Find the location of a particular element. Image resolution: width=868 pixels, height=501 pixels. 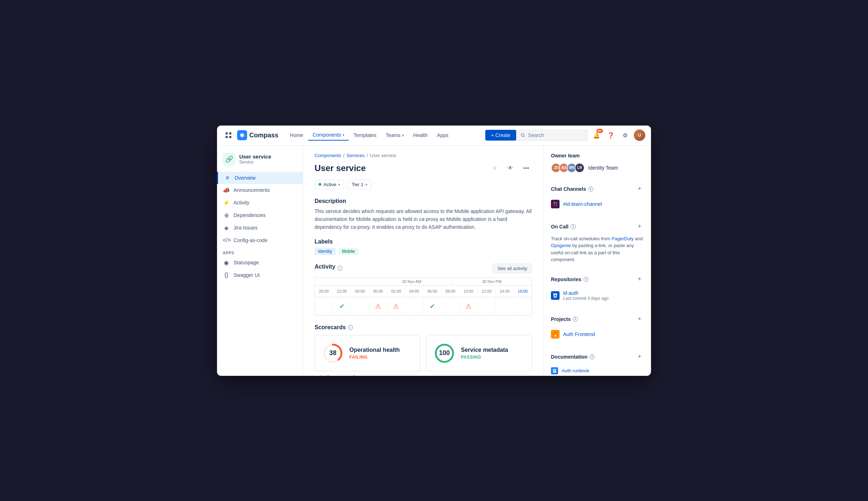

apply-scorecard-button: + Apply scorecard is located at coordinates (335, 374).